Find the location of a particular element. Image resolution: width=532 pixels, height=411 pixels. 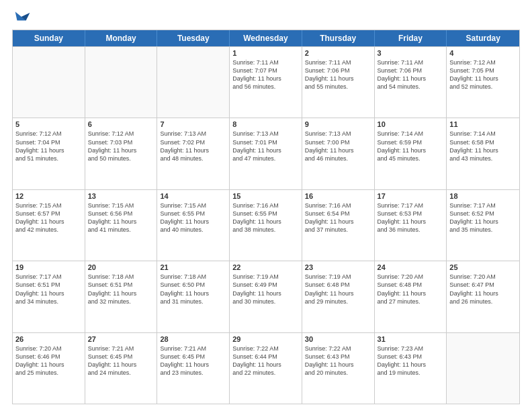

day-number: 15 is located at coordinates (266, 196).